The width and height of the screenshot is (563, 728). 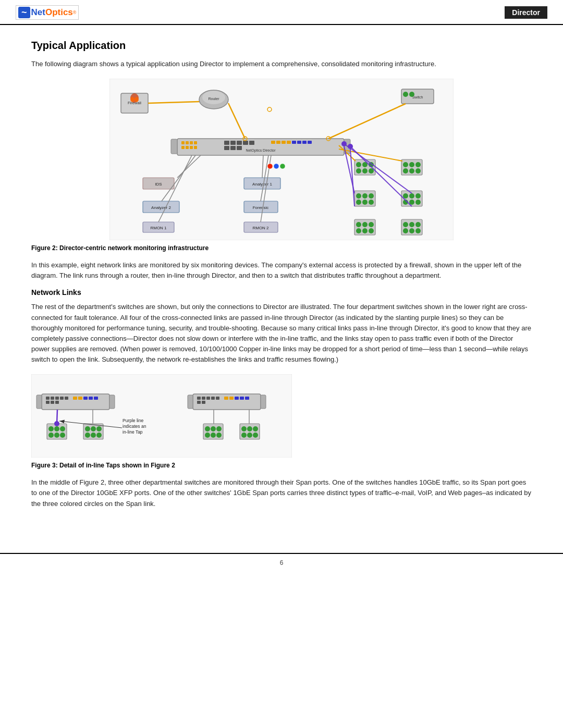 I want to click on svg-text: in-line Tap, so click(x=132, y=432).